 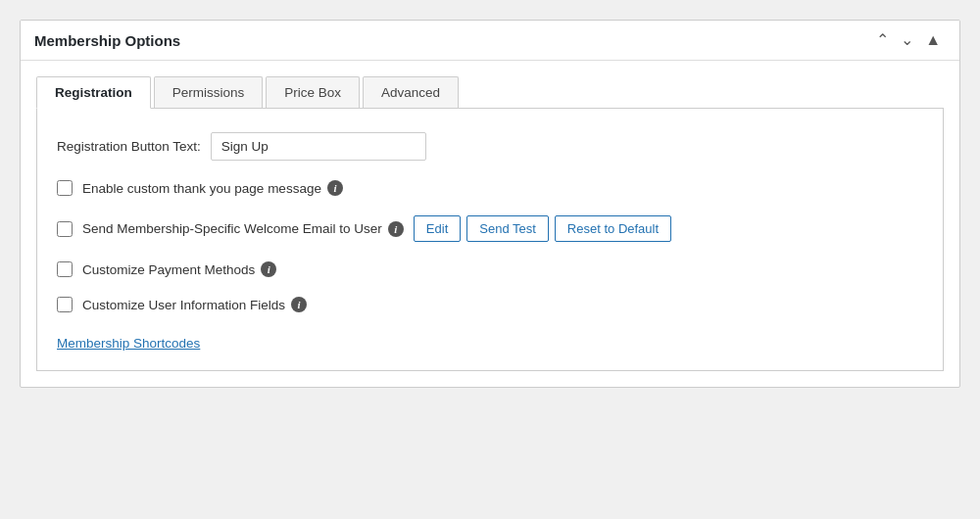 I want to click on tab-permissions: Permissions, so click(x=209, y=92).